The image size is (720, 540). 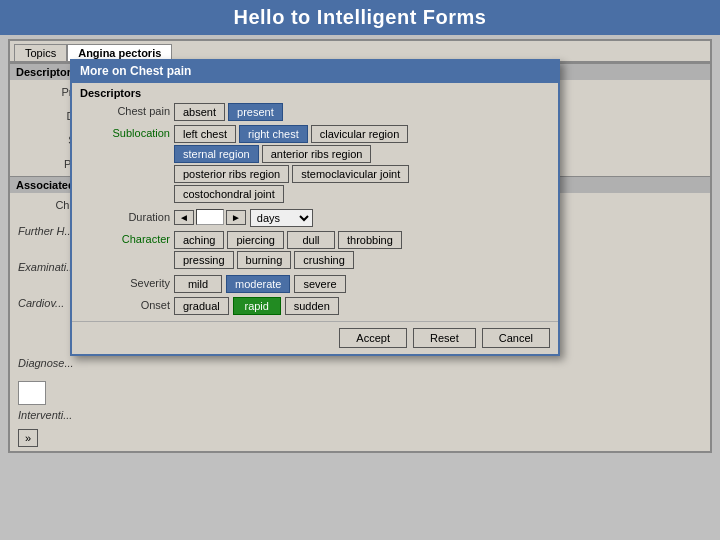 I want to click on modal-character-label: Character, so click(x=125, y=238).